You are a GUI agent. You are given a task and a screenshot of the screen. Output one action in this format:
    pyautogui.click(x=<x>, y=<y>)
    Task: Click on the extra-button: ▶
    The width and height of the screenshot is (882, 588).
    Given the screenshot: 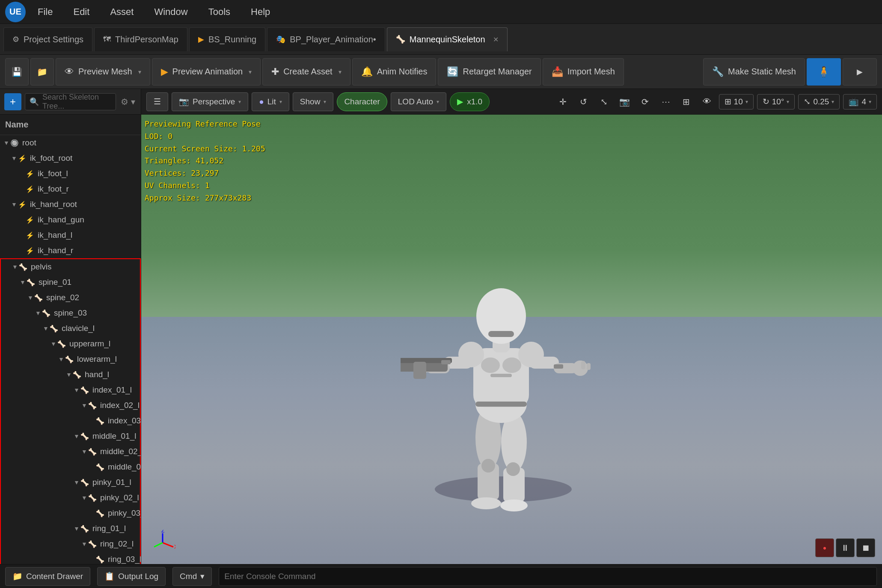 What is the action you would take?
    pyautogui.click(x=860, y=72)
    